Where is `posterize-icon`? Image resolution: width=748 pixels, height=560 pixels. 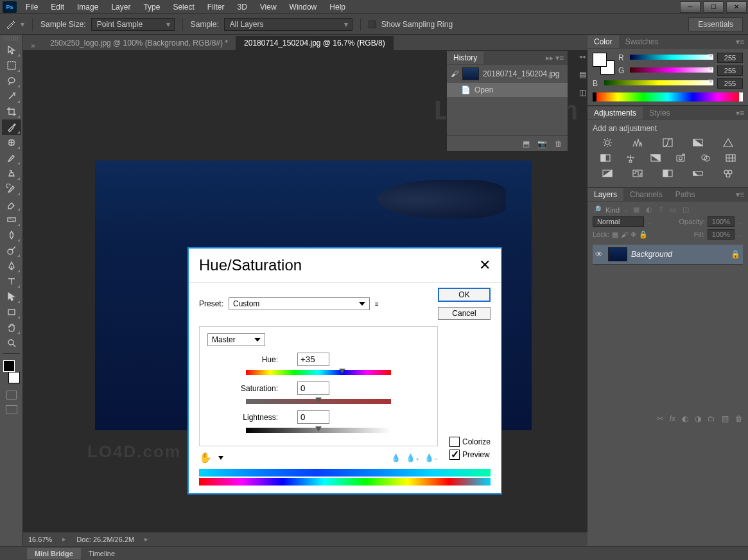
posterize-icon is located at coordinates (638, 173).